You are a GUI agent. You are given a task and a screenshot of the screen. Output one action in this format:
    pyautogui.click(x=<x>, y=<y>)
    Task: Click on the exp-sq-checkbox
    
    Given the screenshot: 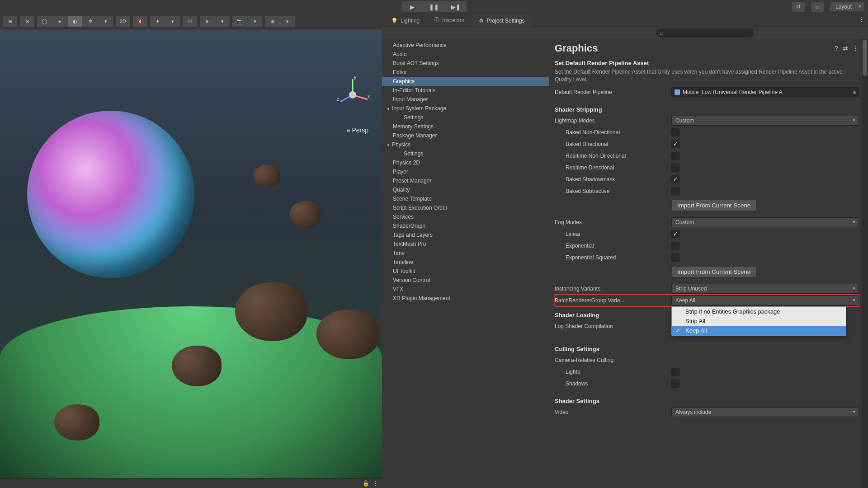 What is the action you would take?
    pyautogui.click(x=675, y=258)
    